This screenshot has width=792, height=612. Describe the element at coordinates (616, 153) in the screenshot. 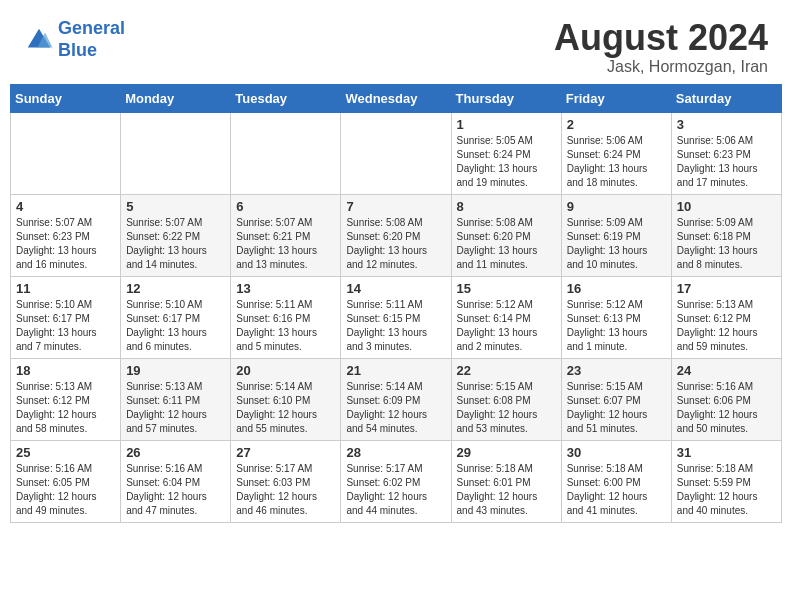

I see `calendar-cell: 2Sunrise: 5:06 AM Sunset: 6:24 PM Daylig…` at that location.